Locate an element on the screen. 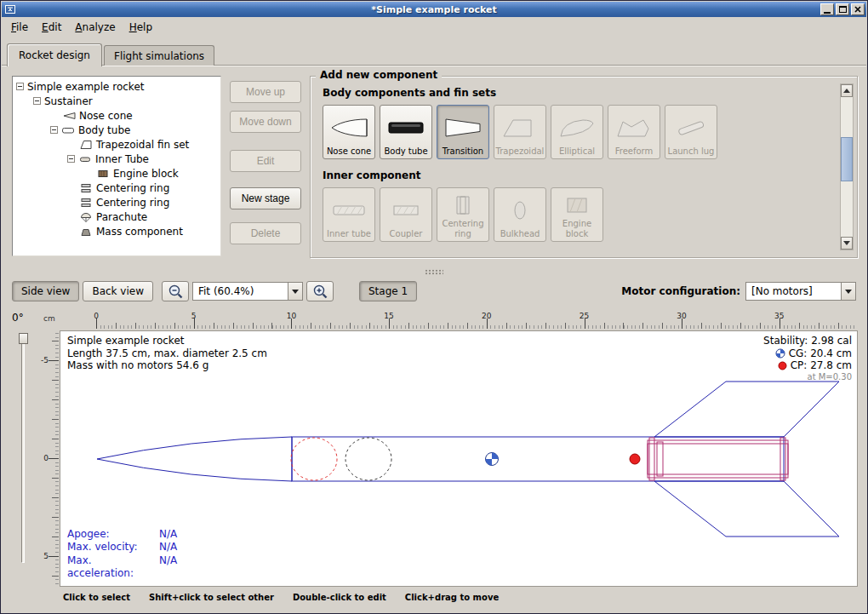 The height and width of the screenshot is (614, 868). menu-help: Help is located at coordinates (141, 27).